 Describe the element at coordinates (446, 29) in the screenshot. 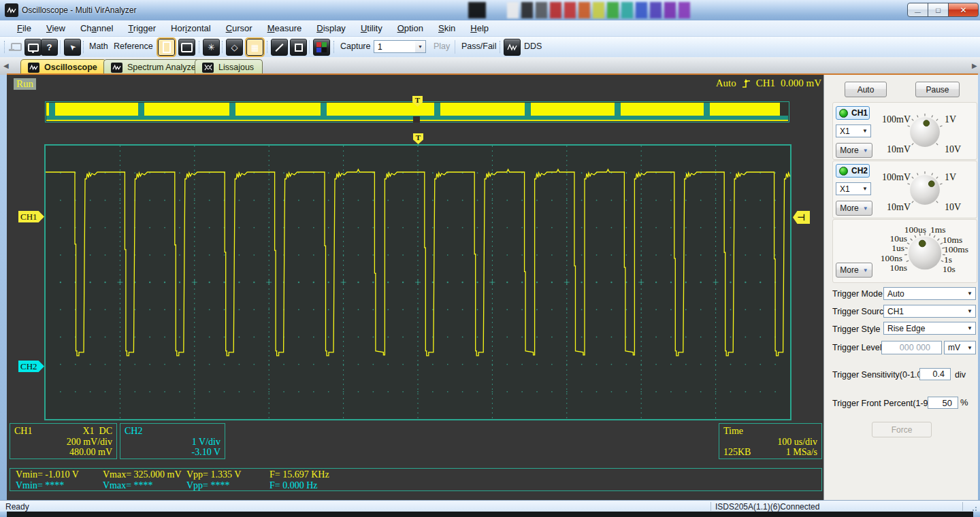

I see `menu-skin: Skin` at that location.